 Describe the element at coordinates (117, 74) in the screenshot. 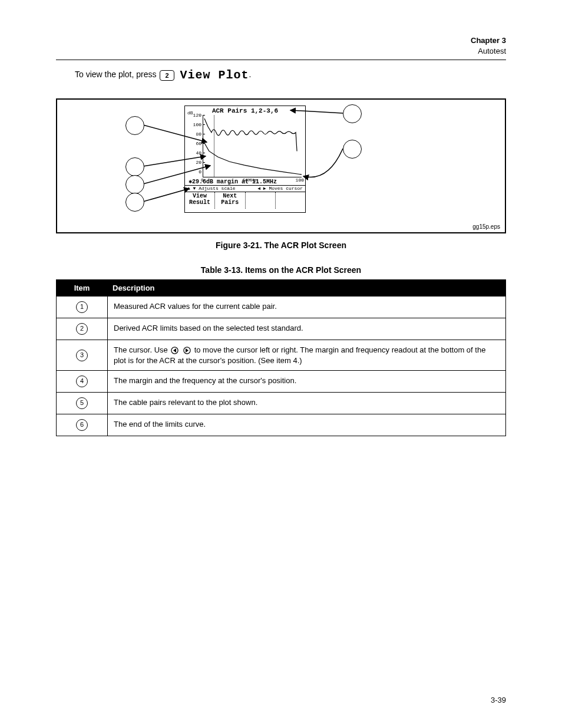

I see `instruction-prefix: To view the plot, press` at that location.